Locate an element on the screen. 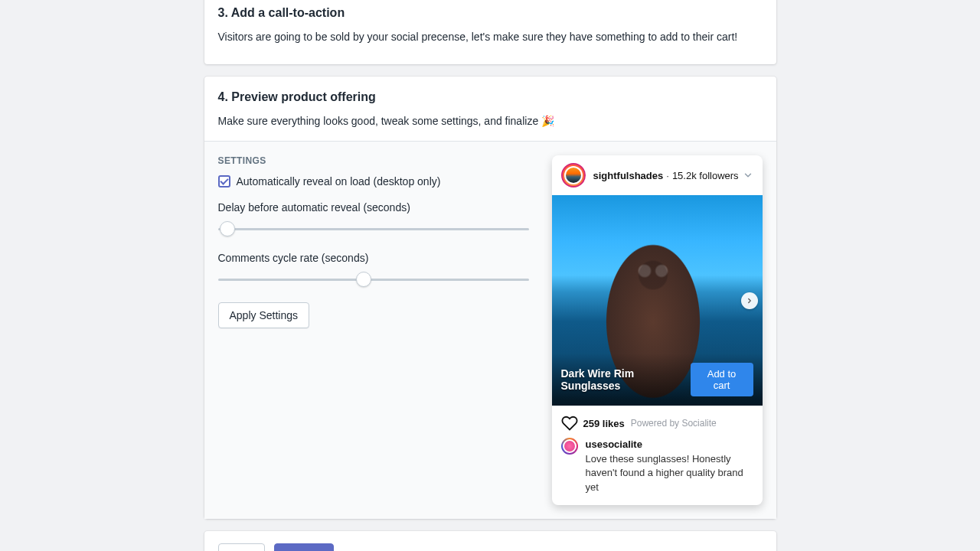  back-button: Back is located at coordinates (242, 547).